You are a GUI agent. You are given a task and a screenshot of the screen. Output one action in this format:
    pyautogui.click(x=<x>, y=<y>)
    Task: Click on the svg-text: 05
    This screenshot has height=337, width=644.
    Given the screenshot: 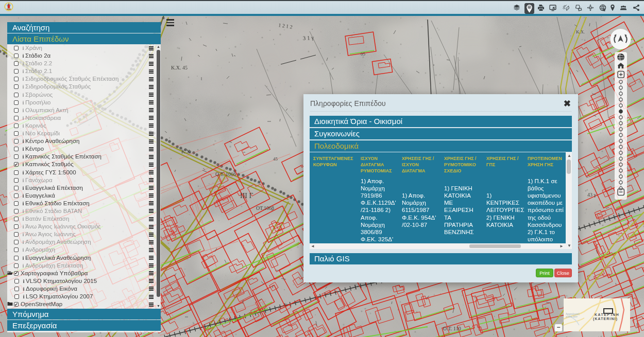 What is the action you would take?
    pyautogui.click(x=363, y=54)
    